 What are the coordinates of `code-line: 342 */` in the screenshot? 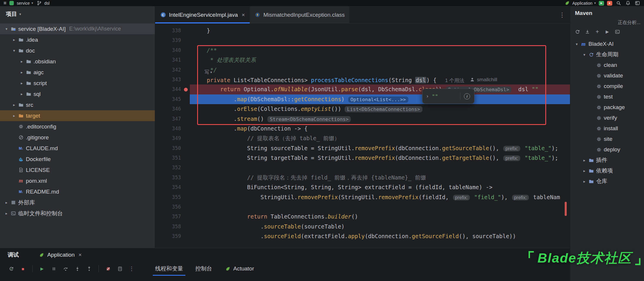 It's located at (363, 70).